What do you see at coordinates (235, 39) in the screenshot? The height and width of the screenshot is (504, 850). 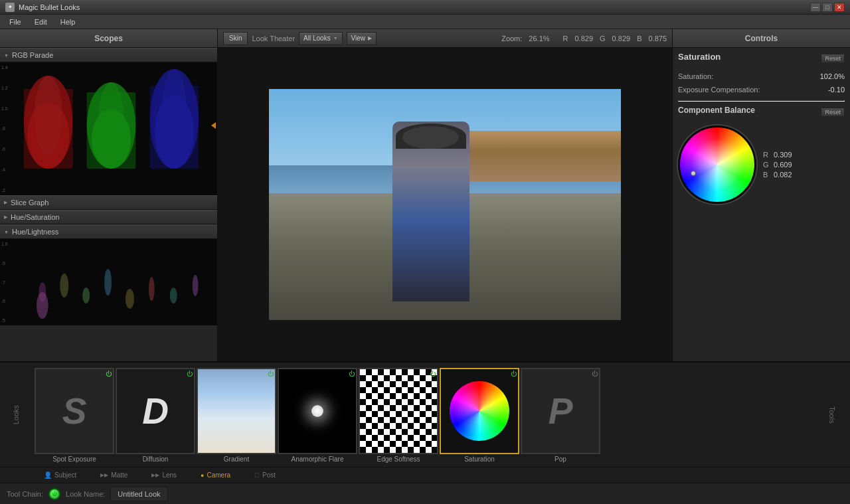 I see `skin-button: Skin` at bounding box center [235, 39].